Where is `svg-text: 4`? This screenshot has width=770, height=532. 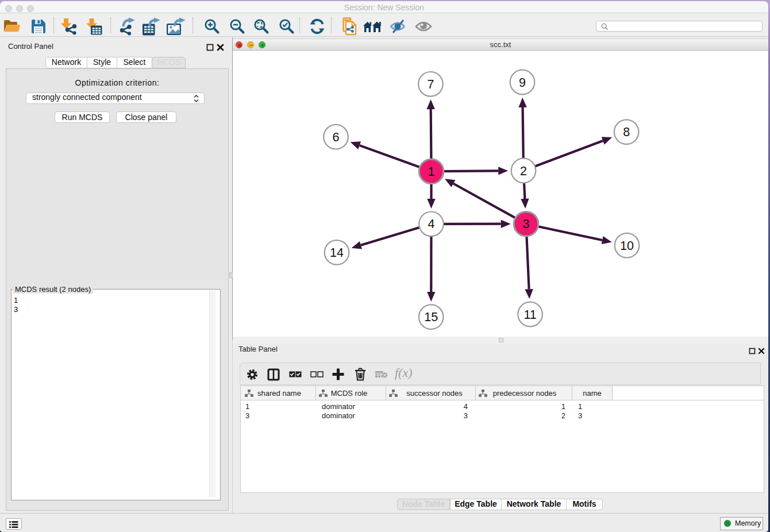
svg-text: 4 is located at coordinates (432, 224).